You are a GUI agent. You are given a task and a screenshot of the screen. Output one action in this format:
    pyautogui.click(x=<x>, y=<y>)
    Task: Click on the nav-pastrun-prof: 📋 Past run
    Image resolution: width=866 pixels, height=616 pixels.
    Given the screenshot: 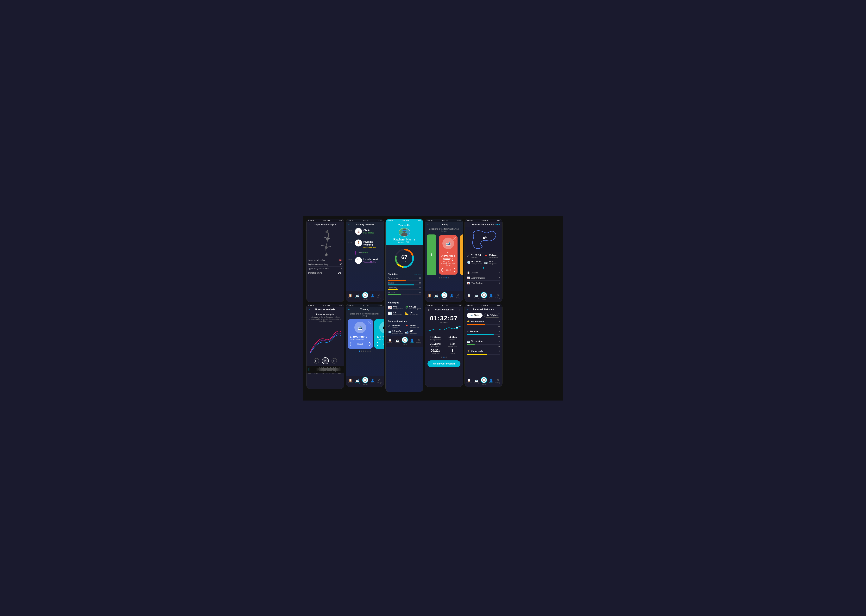 What is the action you would take?
    pyautogui.click(x=390, y=341)
    